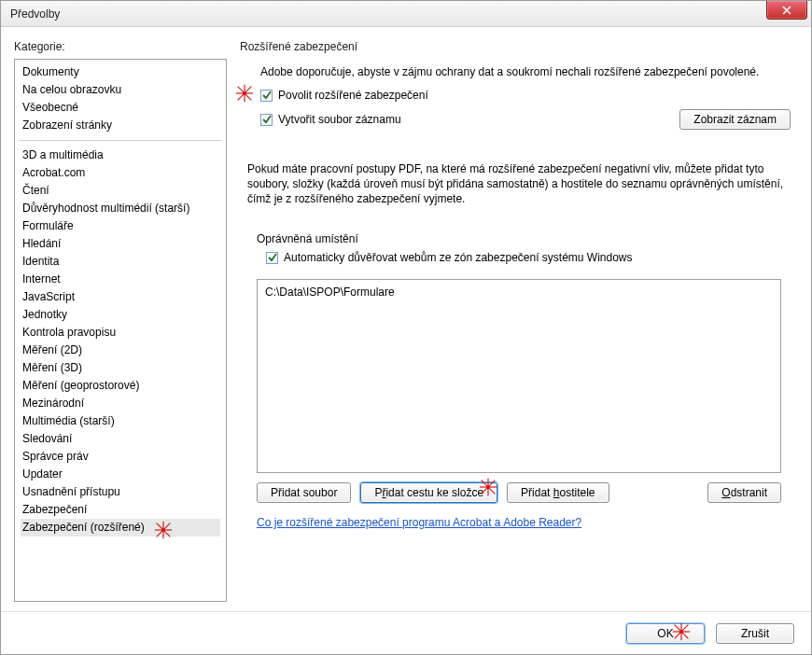  I want to click on list-item: C:\Data\ISPOP\Formulare, so click(519, 292).